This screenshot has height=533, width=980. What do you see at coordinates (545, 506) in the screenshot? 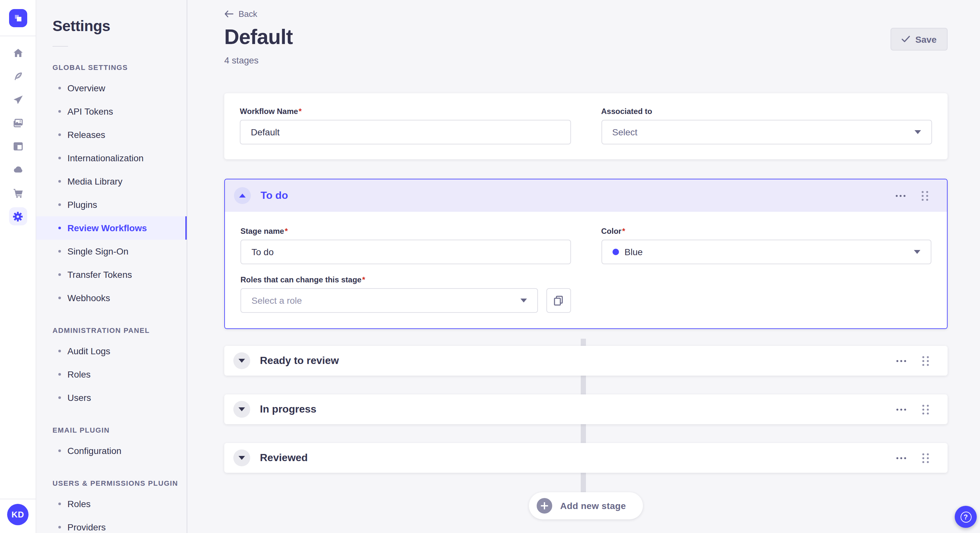
I see `plus-icon` at bounding box center [545, 506].